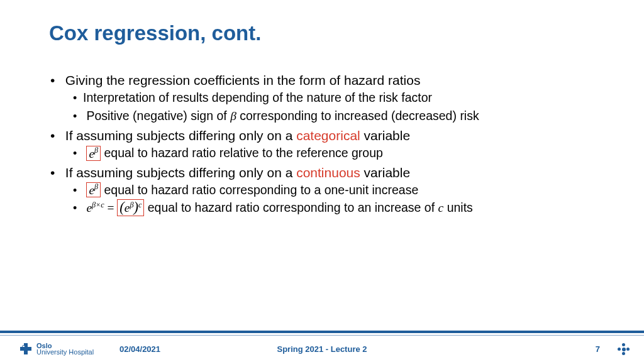  I want to click on equals: =, so click(111, 207).